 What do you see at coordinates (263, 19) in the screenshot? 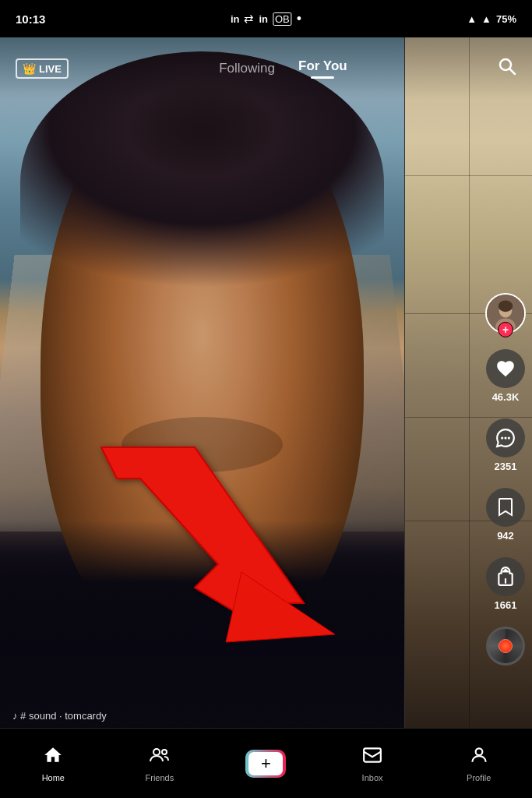
I see `linkedin-icon2: in` at bounding box center [263, 19].